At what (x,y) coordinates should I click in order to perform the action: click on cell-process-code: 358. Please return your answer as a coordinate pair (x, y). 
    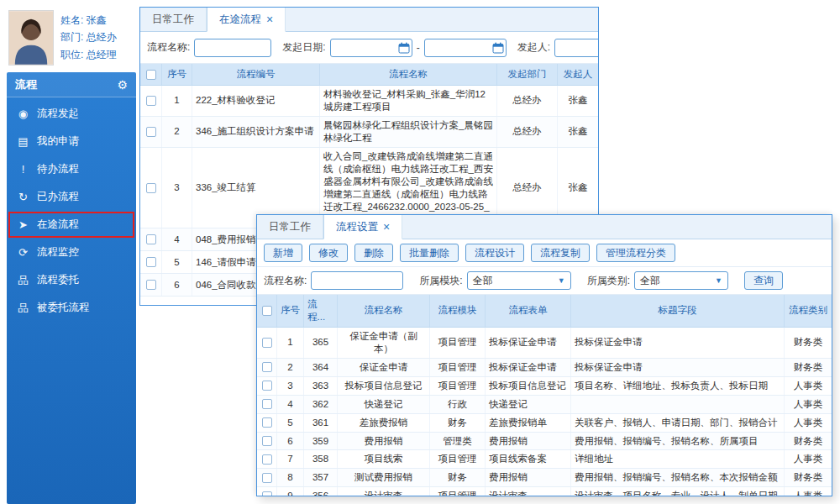
    Looking at the image, I should click on (321, 459).